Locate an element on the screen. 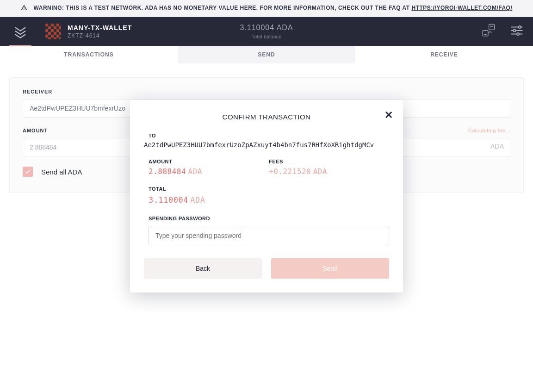  modal-amount-value: 2.888484 is located at coordinates (167, 171).